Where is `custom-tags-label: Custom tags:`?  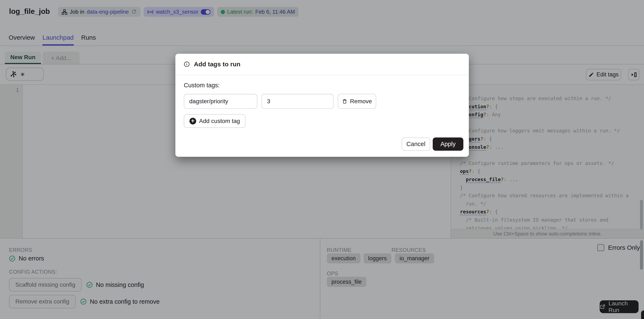 custom-tags-label: Custom tags: is located at coordinates (322, 85).